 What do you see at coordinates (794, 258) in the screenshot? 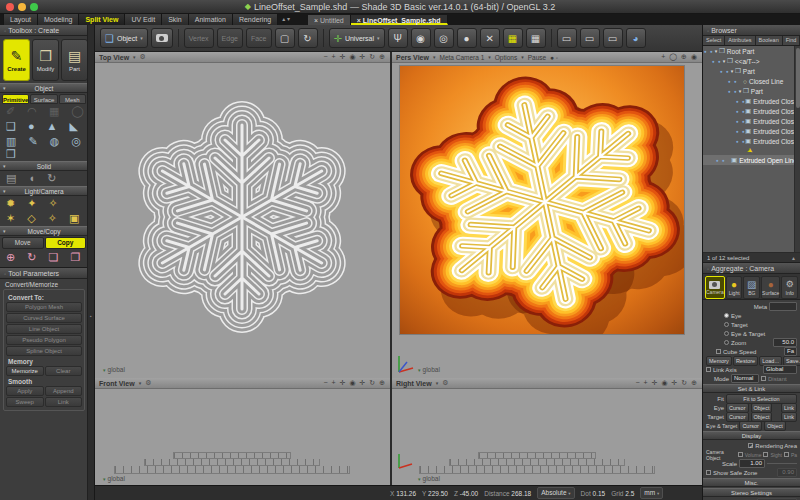
I see `collapse-up-icon: ▲` at bounding box center [794, 258].